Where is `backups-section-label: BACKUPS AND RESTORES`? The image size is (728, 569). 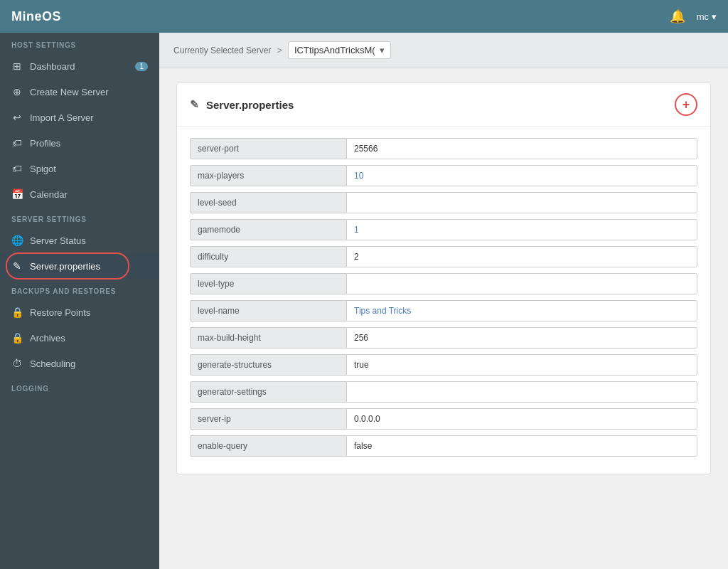
backups-section-label: BACKUPS AND RESTORES is located at coordinates (80, 289).